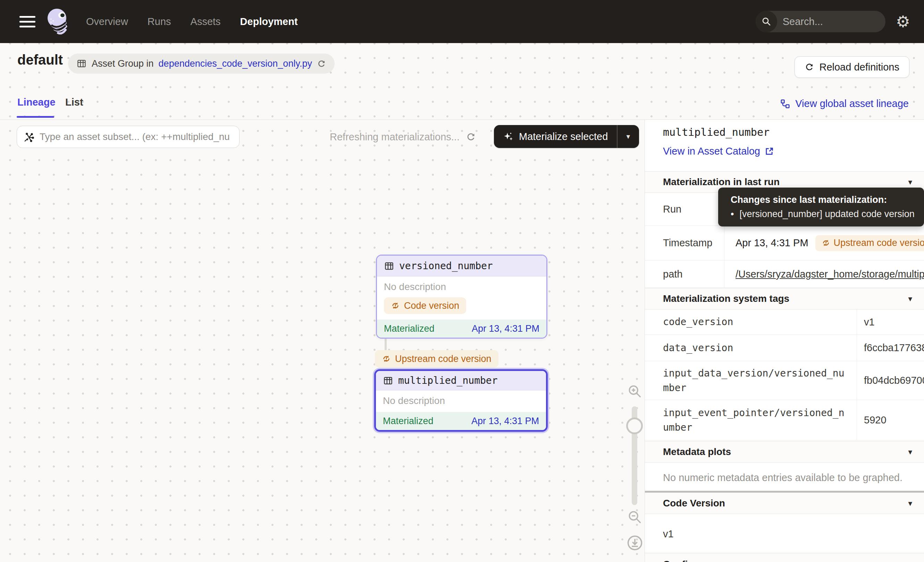 Image resolution: width=924 pixels, height=562 pixels. What do you see at coordinates (820, 22) in the screenshot?
I see `global-search: /` at bounding box center [820, 22].